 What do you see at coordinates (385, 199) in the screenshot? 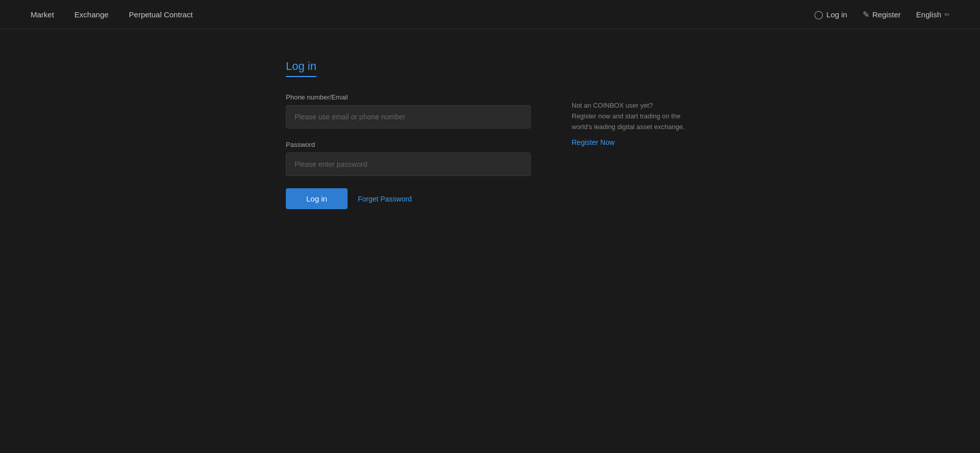
I see `forget-password-link: Forget Password` at bounding box center [385, 199].